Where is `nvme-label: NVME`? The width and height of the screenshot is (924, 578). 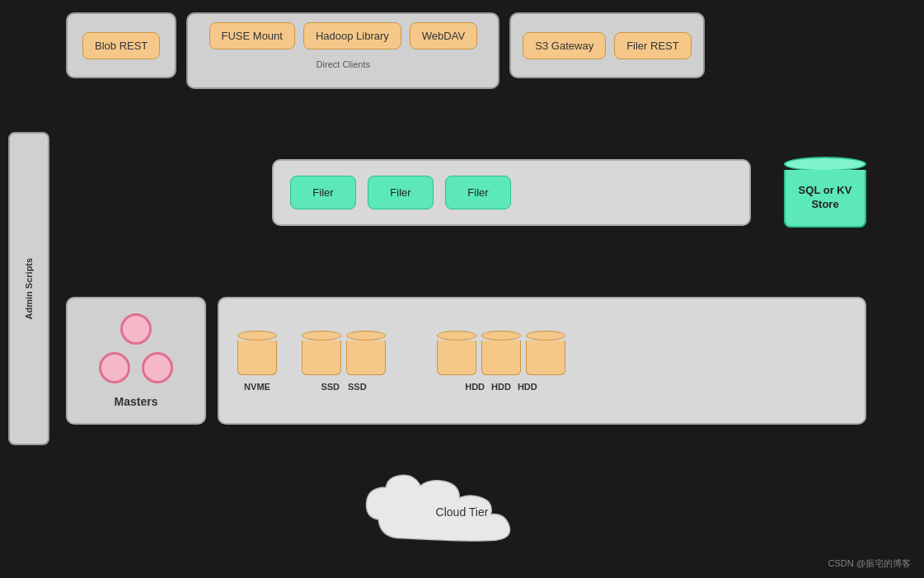
nvme-label: NVME is located at coordinates (257, 387).